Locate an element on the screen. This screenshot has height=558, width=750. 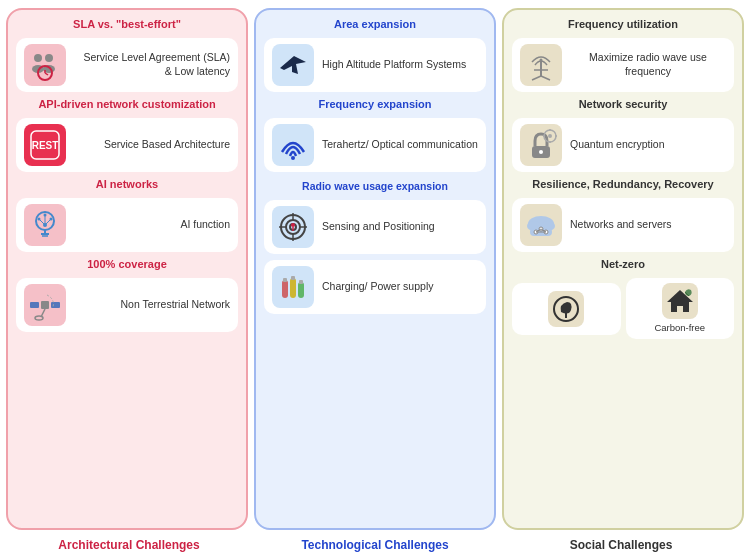
brain-icon is located at coordinates (45, 225).